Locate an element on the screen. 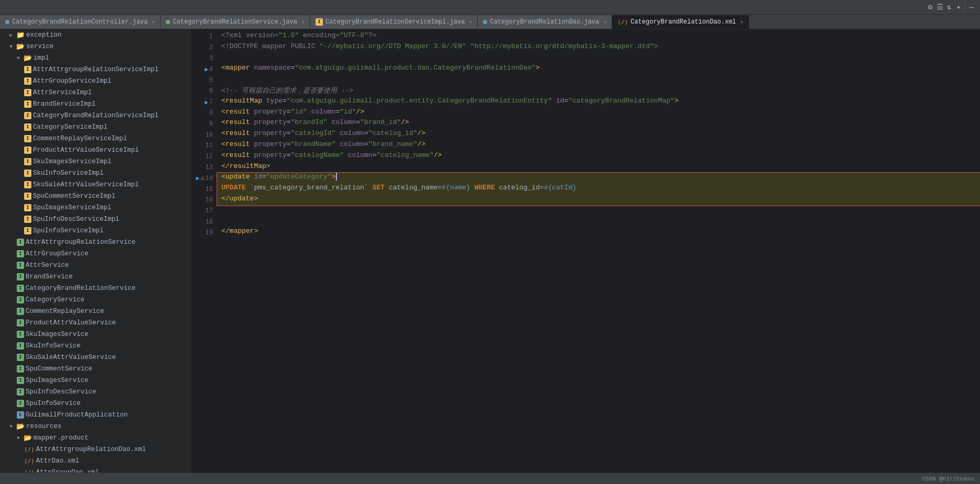  sidebar-item-impl: ▼ 📂 impl is located at coordinates (95, 58).